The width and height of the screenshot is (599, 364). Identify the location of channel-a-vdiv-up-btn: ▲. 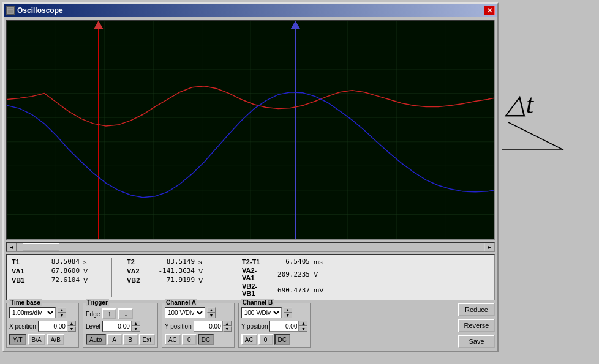
(211, 310).